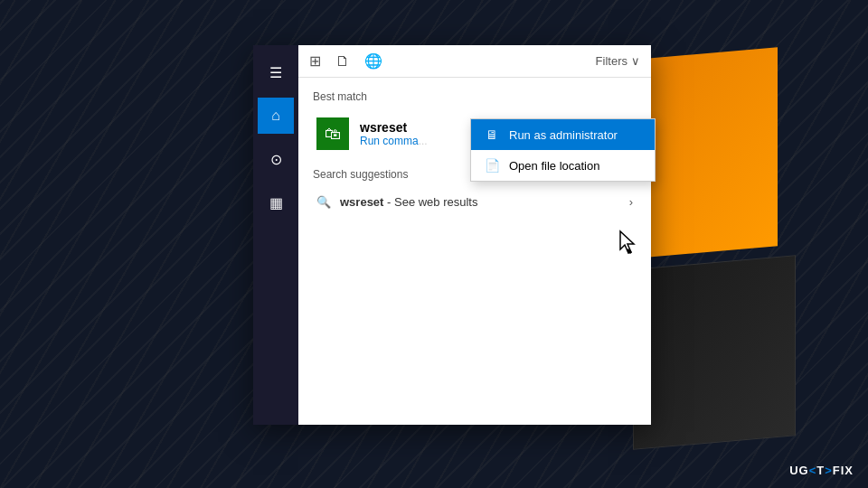  I want to click on toolbar: ⊞ 🗋 🌐 Filters ∨, so click(475, 61).